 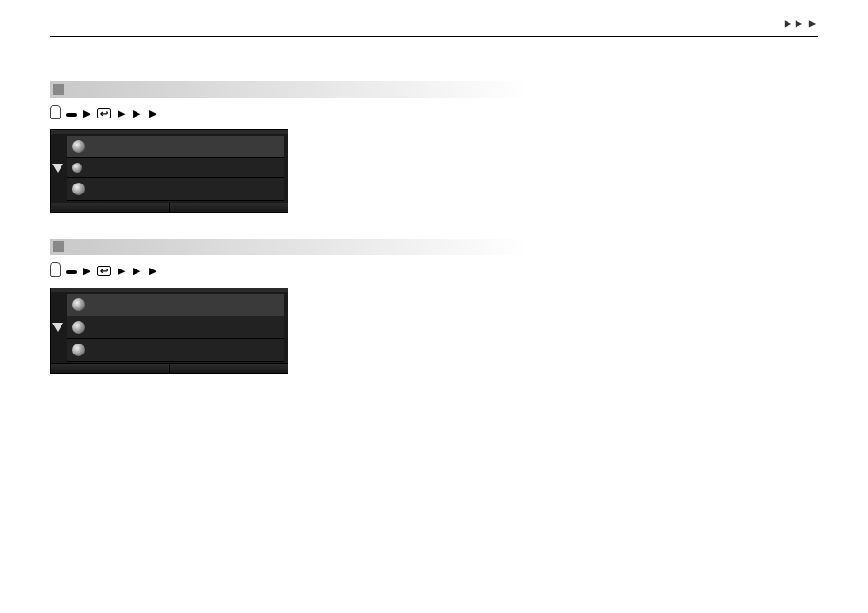 What do you see at coordinates (169, 331) in the screenshot?
I see `screenshot-keyboard-language` at bounding box center [169, 331].